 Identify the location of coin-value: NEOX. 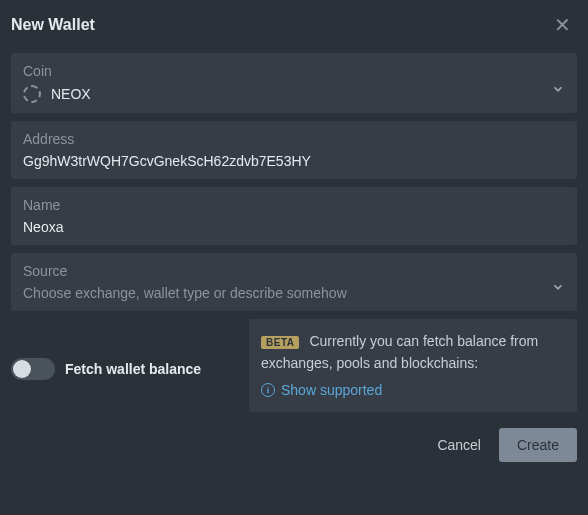
(71, 94).